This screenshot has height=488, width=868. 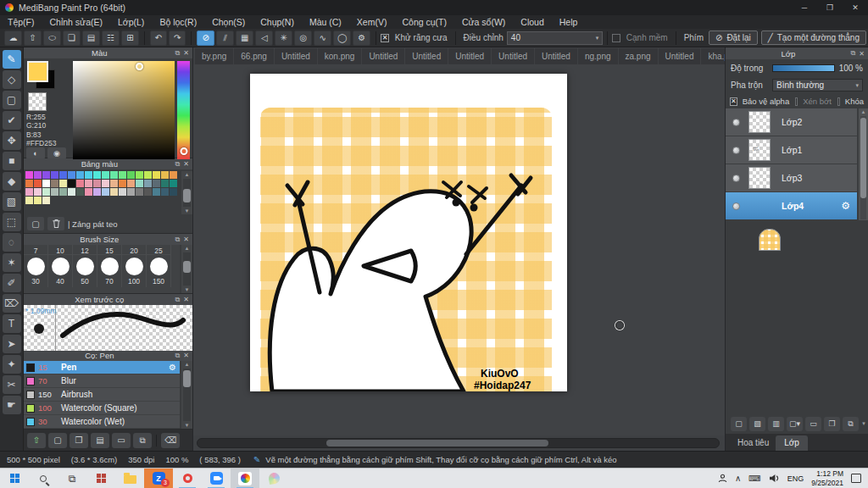 I want to click on minimize-button: ─, so click(x=804, y=8).